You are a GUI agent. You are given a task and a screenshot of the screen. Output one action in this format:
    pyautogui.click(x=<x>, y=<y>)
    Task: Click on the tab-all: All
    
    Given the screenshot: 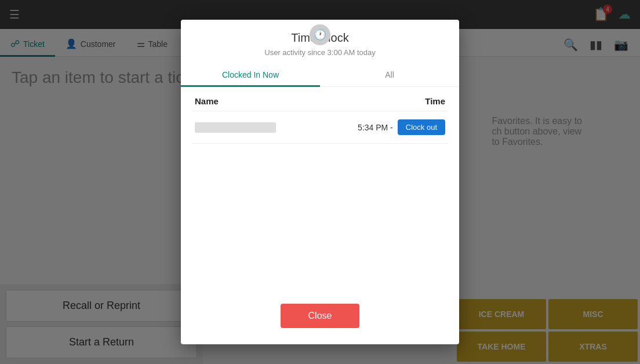 What is the action you would take?
    pyautogui.click(x=390, y=75)
    